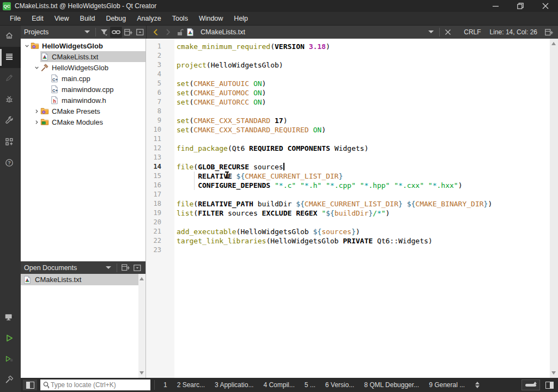 This screenshot has height=392, width=558. I want to click on menu-window: Window, so click(211, 19).